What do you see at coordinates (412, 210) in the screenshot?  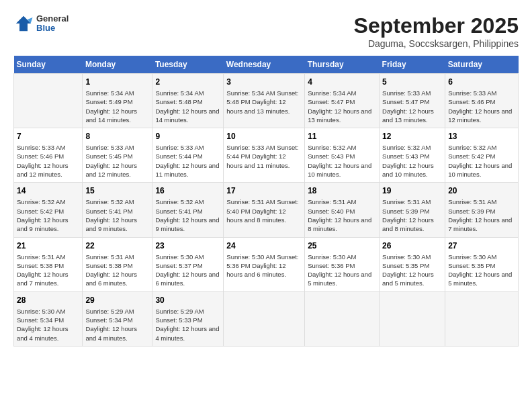 I see `calendar-cell: 19Sunrise: 5:31 AM Sunset: 5:39 PM Dayli…` at bounding box center [412, 210].